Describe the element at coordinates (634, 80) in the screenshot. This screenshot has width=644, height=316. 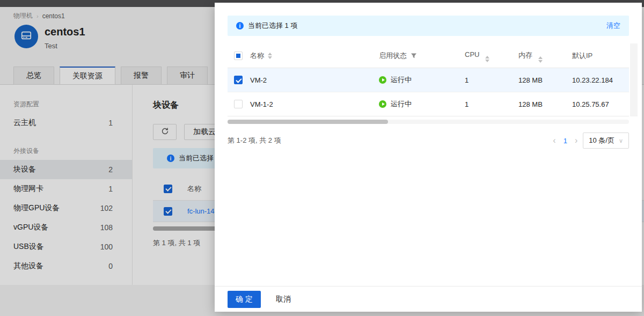
I see `vertical-scrollbar-track` at that location.